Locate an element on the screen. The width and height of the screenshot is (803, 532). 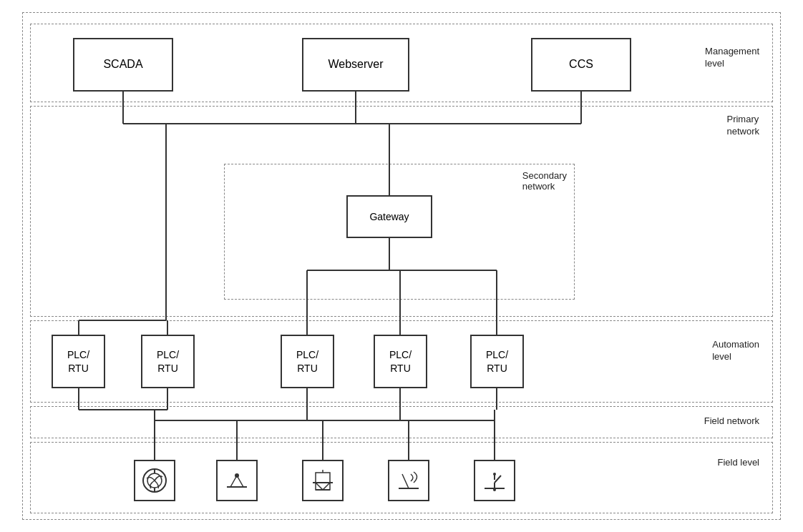
plc3-box: PLC/ RTU is located at coordinates (308, 362).